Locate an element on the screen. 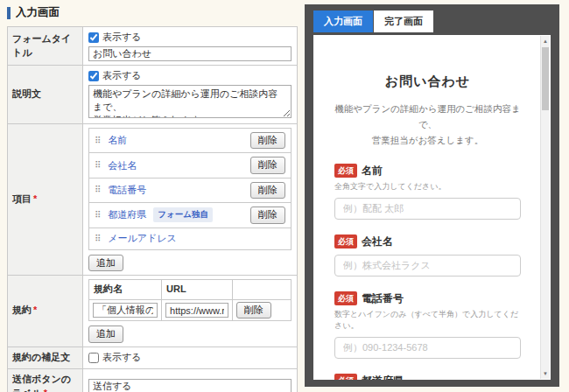 This screenshot has width=569, height=392. item-row-phone: ⠿ 電話番号 削除 is located at coordinates (190, 191).